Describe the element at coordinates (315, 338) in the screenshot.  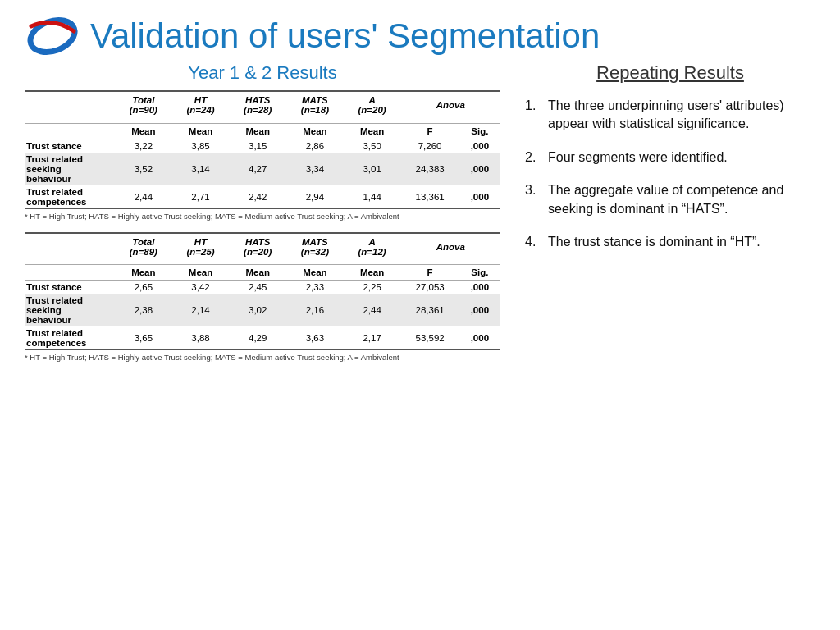
I see `t2-r3-mats: 3,63` at that location.